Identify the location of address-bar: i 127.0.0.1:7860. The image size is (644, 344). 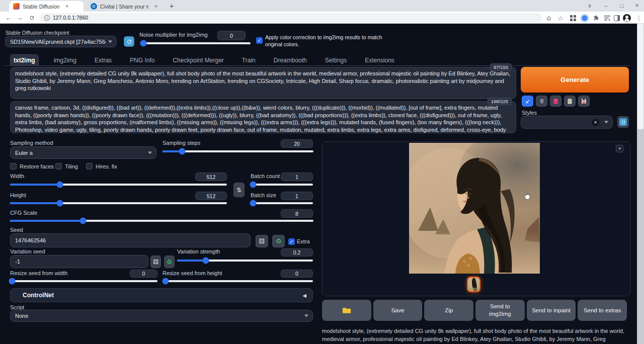
(291, 18).